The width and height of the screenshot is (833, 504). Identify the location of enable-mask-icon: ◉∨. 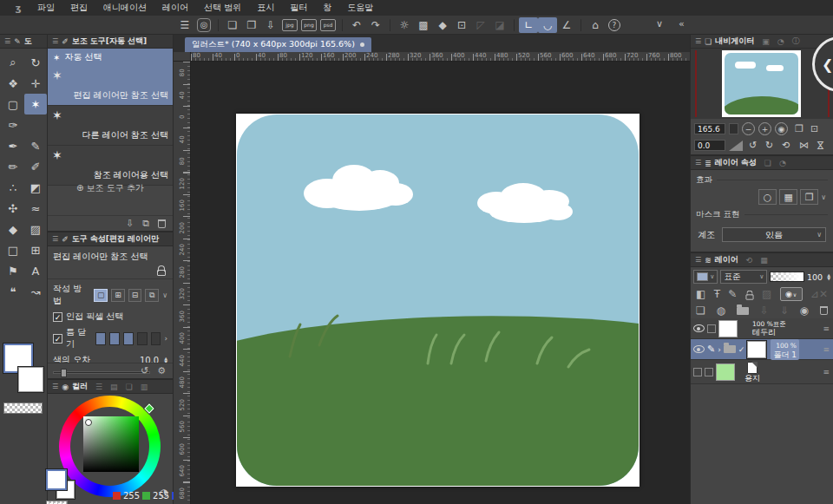
(791, 294).